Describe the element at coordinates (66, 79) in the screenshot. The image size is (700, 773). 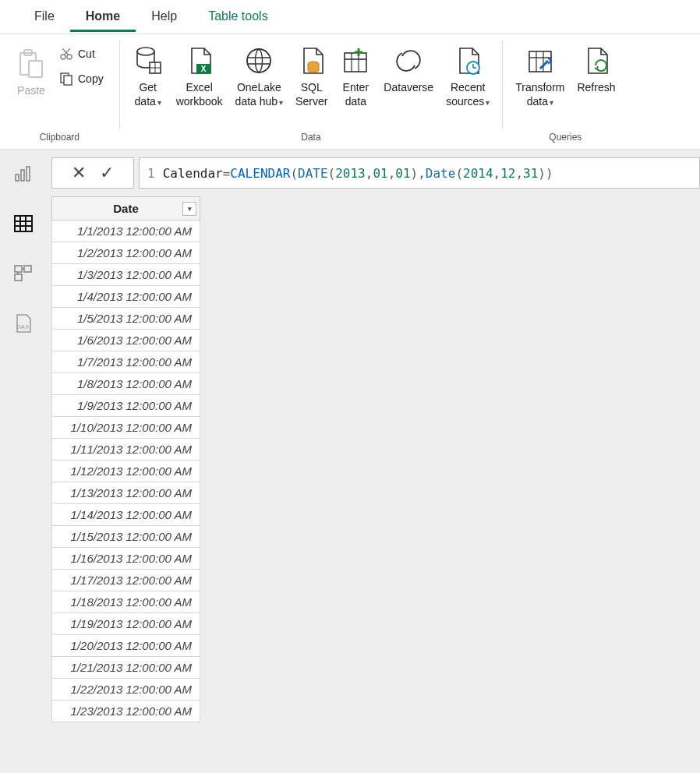
I see `copy-icon` at that location.